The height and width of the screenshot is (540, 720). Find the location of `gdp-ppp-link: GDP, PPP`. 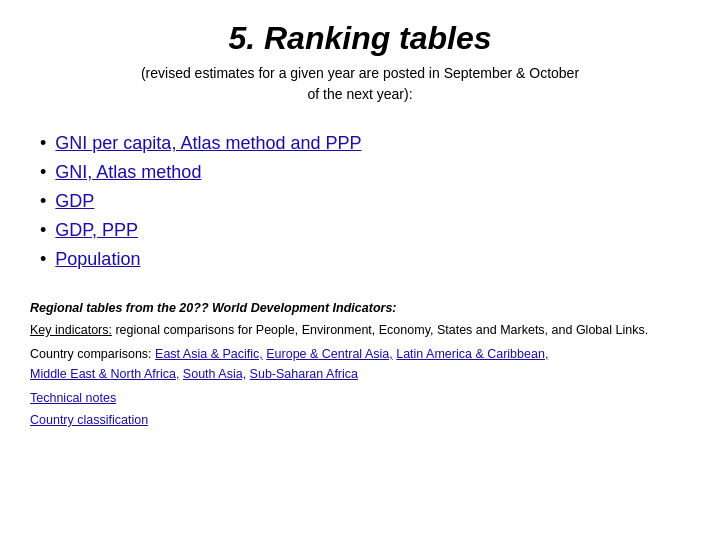

gdp-ppp-link: GDP, PPP is located at coordinates (96, 230).